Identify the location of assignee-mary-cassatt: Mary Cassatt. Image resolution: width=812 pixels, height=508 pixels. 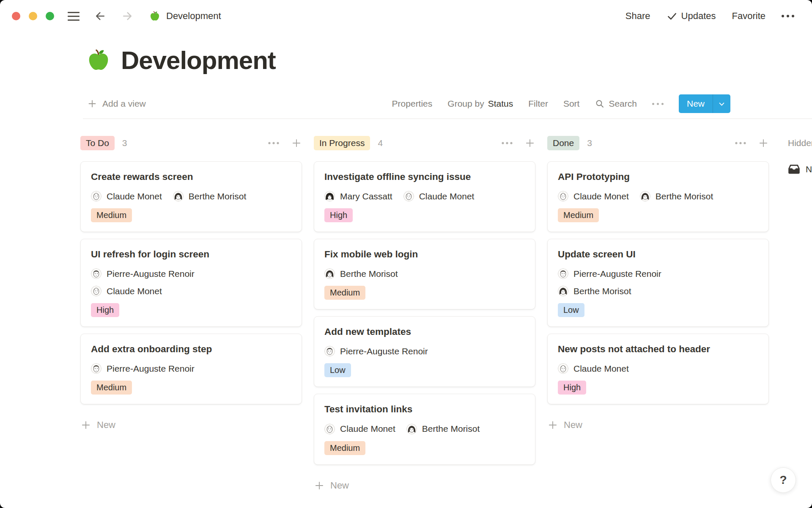
(359, 196).